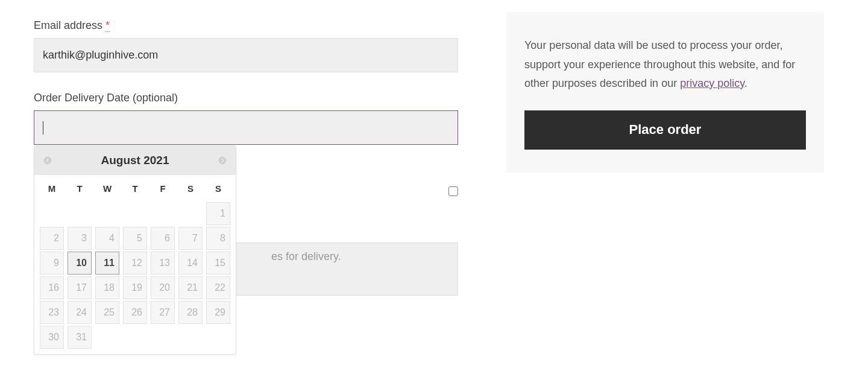 The image size is (868, 365). I want to click on email-label: Email address *, so click(246, 25).